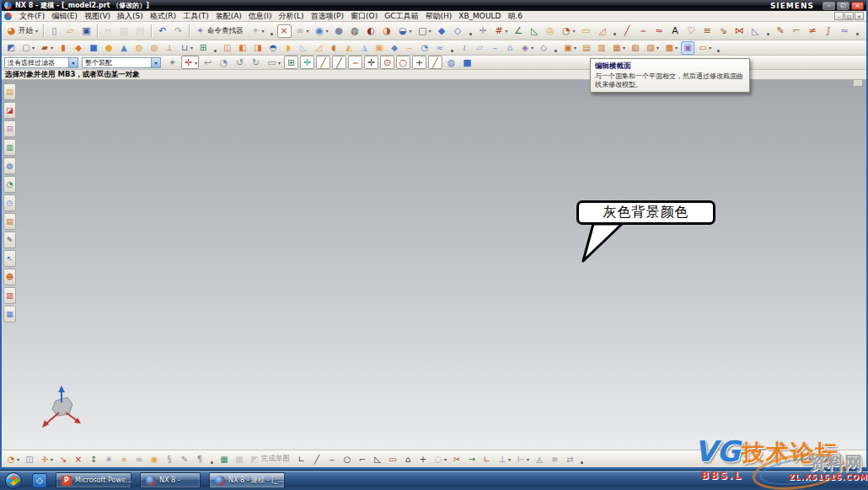 The height and width of the screenshot is (490, 868). I want to click on nx-start-icon: ◕开始▾, so click(22, 31).